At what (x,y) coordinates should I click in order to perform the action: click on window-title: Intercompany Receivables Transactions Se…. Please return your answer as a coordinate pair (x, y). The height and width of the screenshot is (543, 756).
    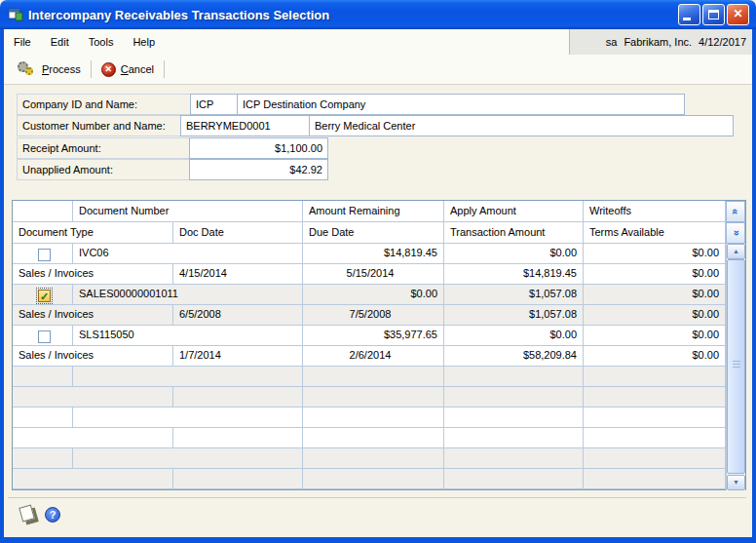
    Looking at the image, I should click on (179, 16).